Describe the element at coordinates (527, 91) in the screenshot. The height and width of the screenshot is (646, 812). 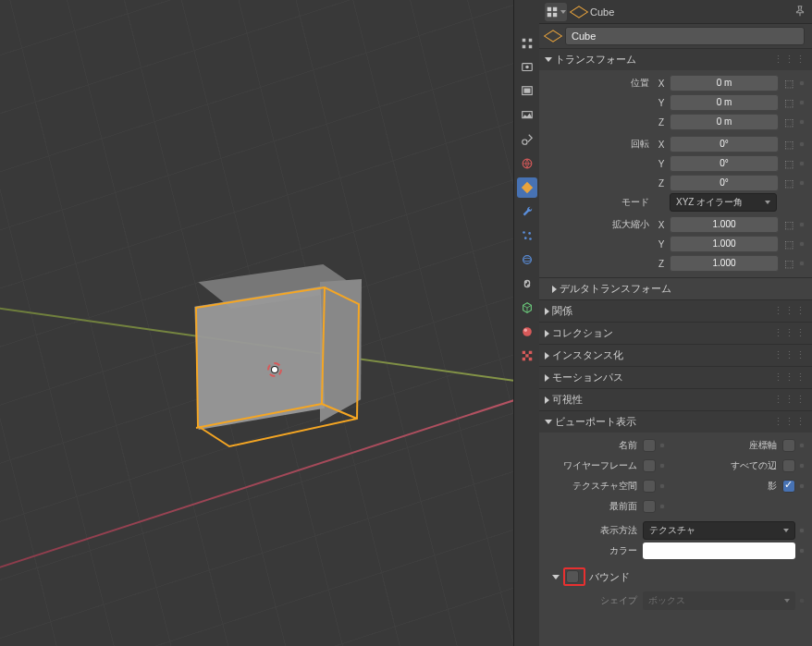
I see `tab-output` at that location.